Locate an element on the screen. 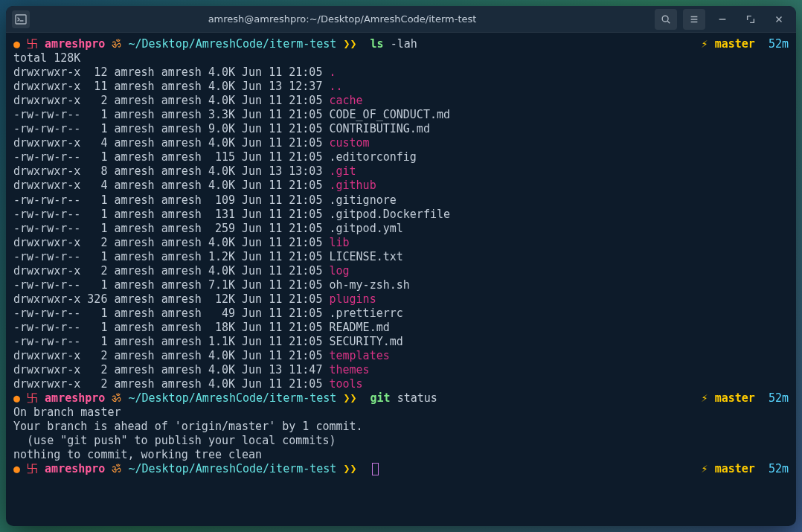  file-name: tools is located at coordinates (345, 384).